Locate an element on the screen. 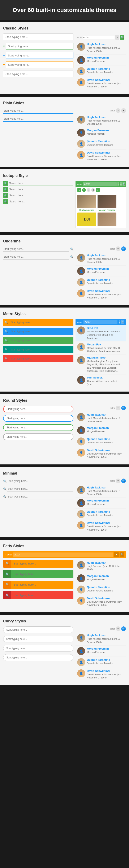 The image size is (129, 868). round-up-btn: ▾ is located at coordinates (118, 408).